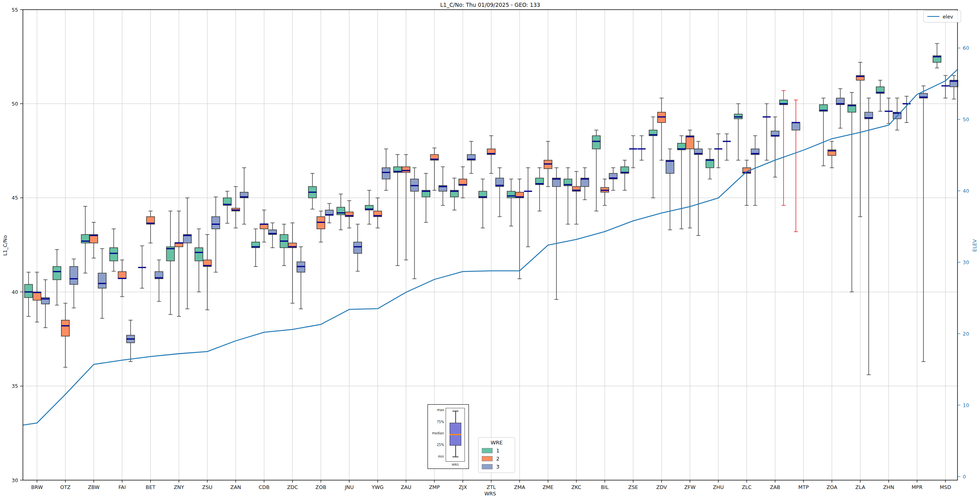 Image resolution: width=980 pixels, height=497 pixels. What do you see at coordinates (170, 263) in the screenshot?
I see `boxplot-ZNY-wre1` at bounding box center [170, 263].